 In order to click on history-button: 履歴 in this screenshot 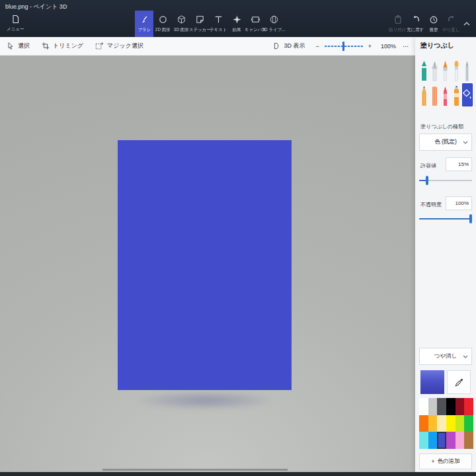, I will do `click(434, 24)`.